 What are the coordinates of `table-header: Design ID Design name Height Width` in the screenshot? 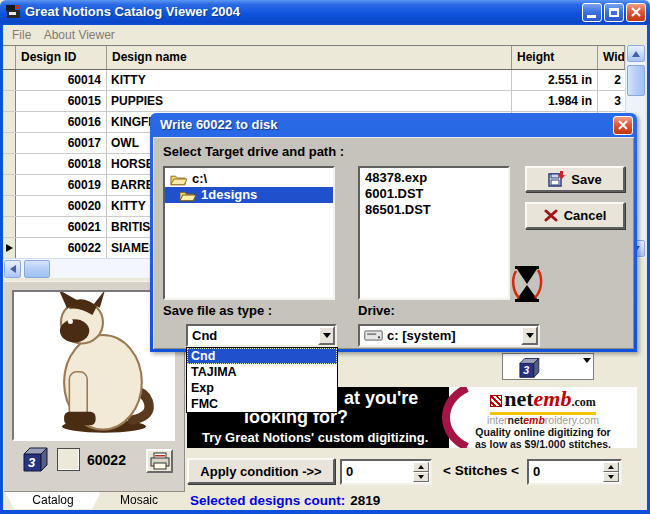 It's located at (314, 58).